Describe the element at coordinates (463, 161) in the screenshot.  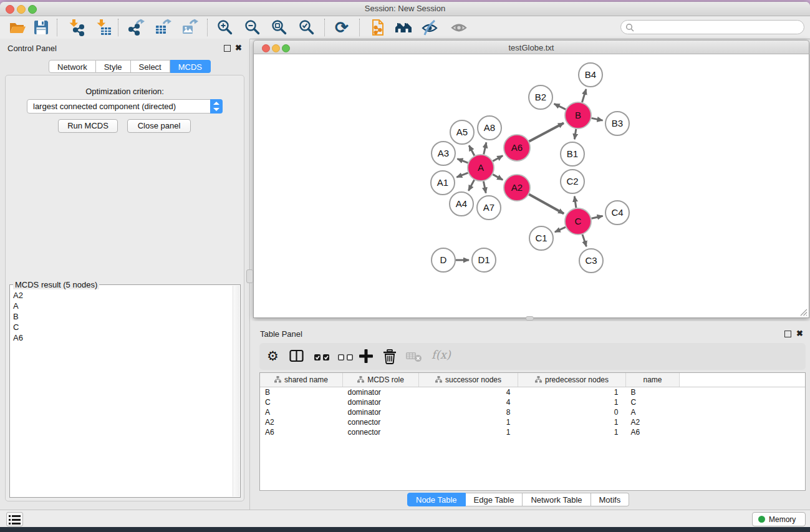
I see `graph-edge-A-A3` at that location.